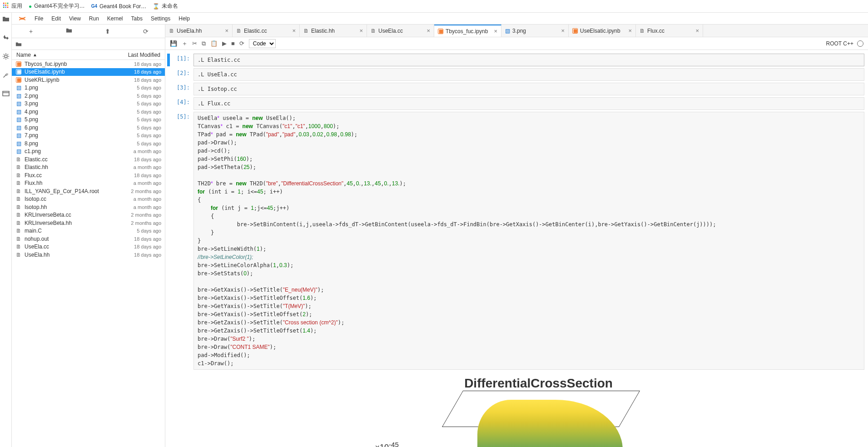 The width and height of the screenshot is (868, 447). I want to click on document-tab: 🗎Elastic.hh×, so click(333, 31).